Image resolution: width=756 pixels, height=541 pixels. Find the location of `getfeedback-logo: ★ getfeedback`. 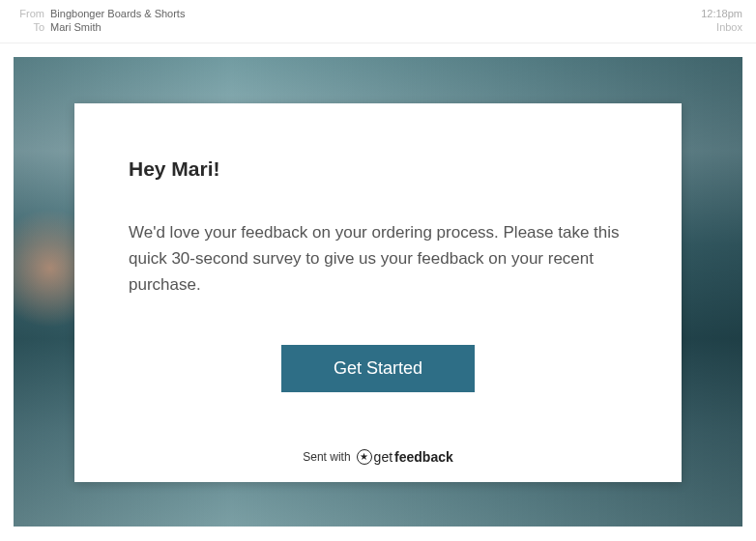

getfeedback-logo: ★ getfeedback is located at coordinates (405, 457).